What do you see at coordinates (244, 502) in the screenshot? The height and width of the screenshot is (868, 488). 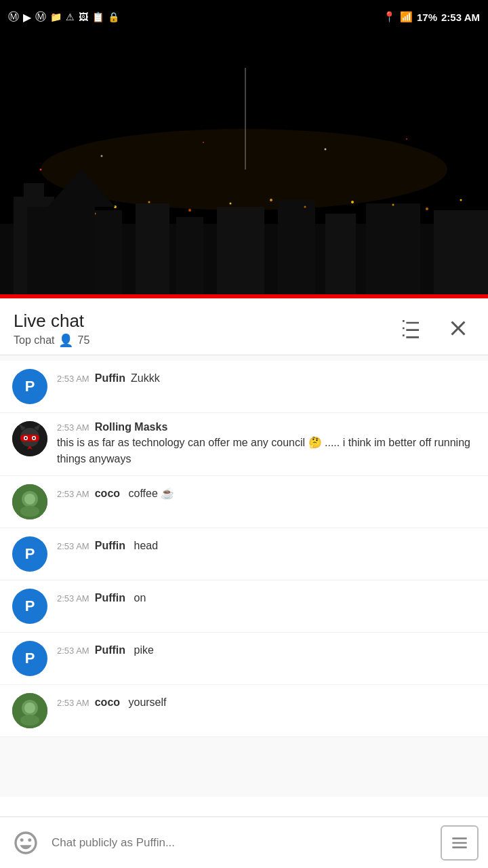 I see `message-item: 2:53 AM coco coffee ☕` at bounding box center [244, 502].